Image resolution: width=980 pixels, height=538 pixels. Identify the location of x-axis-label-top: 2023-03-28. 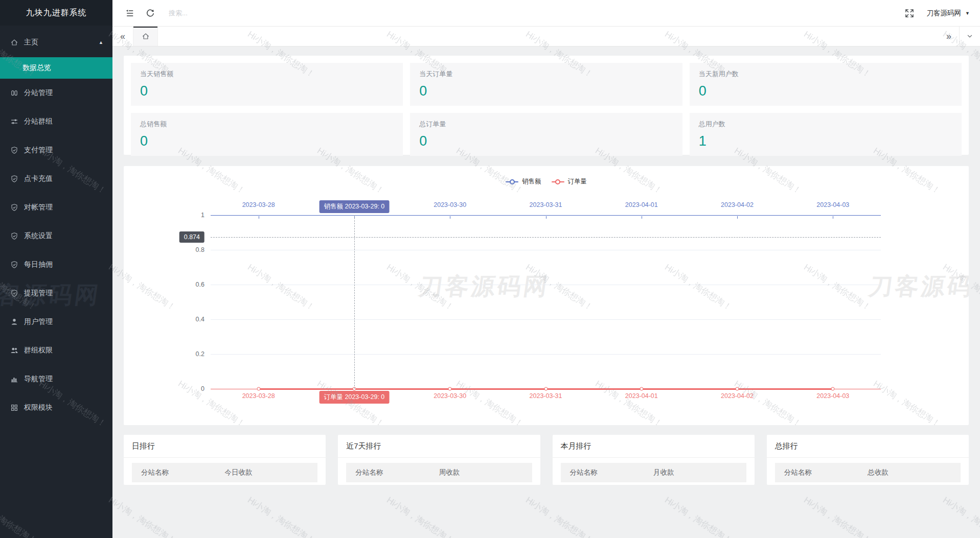
(259, 205).